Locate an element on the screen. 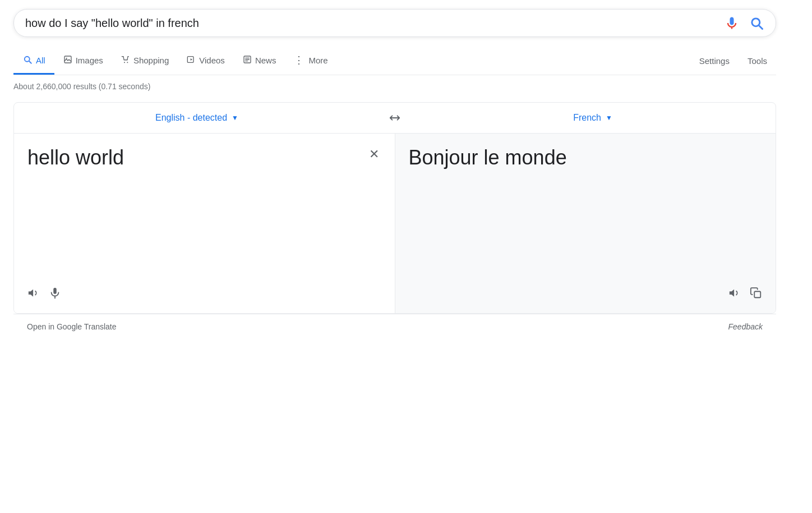 The height and width of the screenshot is (513, 812). search-input is located at coordinates (375, 24).